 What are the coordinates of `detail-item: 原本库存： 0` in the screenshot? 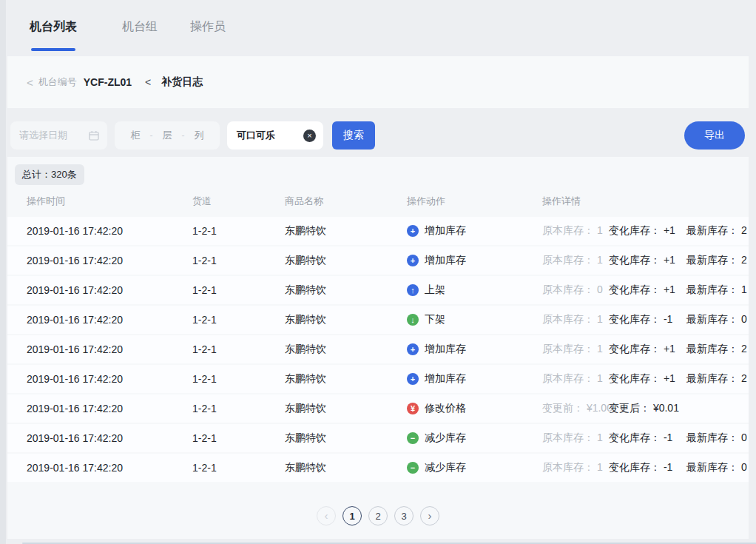 It's located at (576, 290).